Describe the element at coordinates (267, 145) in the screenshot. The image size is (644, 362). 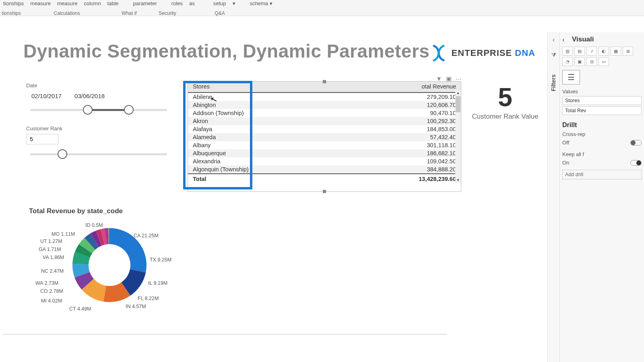
I see `table-cell-store: Albany` at that location.